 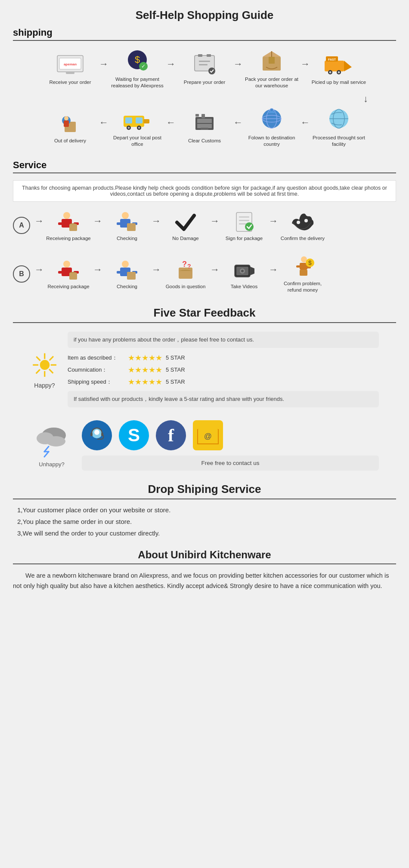 I want to click on sa-arrow-3: →, so click(x=215, y=225).